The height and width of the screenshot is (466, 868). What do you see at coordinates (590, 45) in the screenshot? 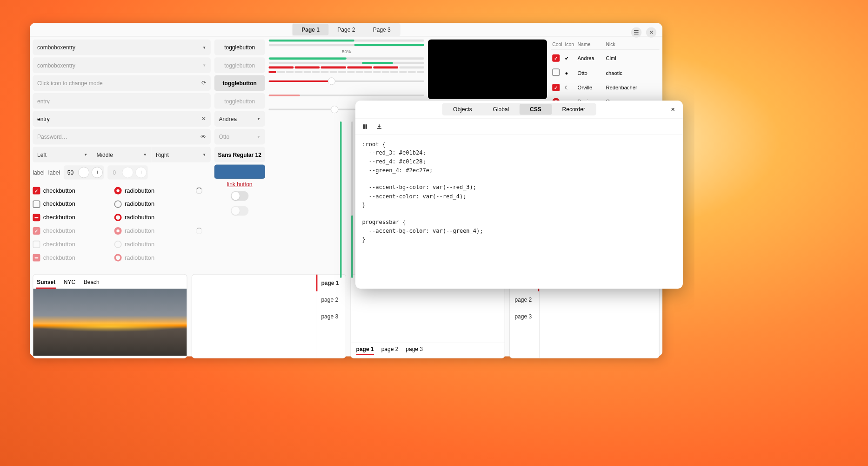
I see `col-name: Name` at bounding box center [590, 45].